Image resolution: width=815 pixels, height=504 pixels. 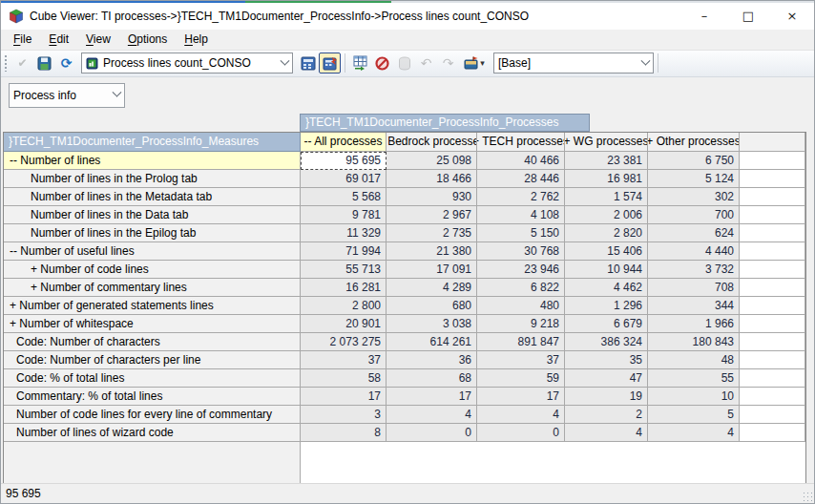 What do you see at coordinates (521, 305) in the screenshot?
I see `data-cell: 480` at bounding box center [521, 305].